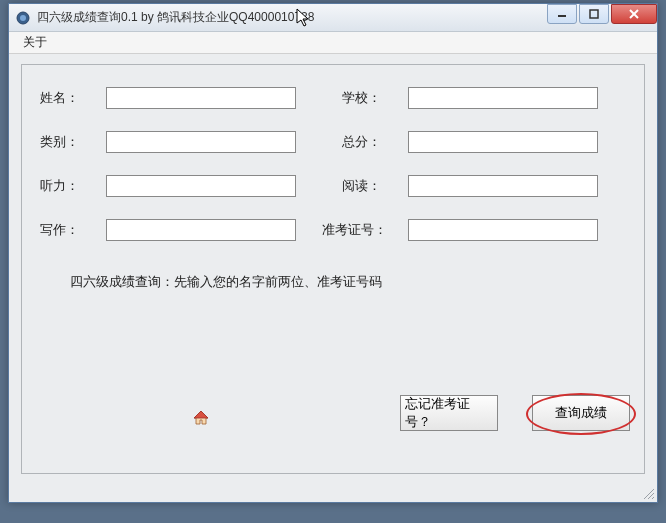 This screenshot has height=523, width=666. What do you see at coordinates (372, 142) in the screenshot?
I see `label-total: 总分：` at bounding box center [372, 142].